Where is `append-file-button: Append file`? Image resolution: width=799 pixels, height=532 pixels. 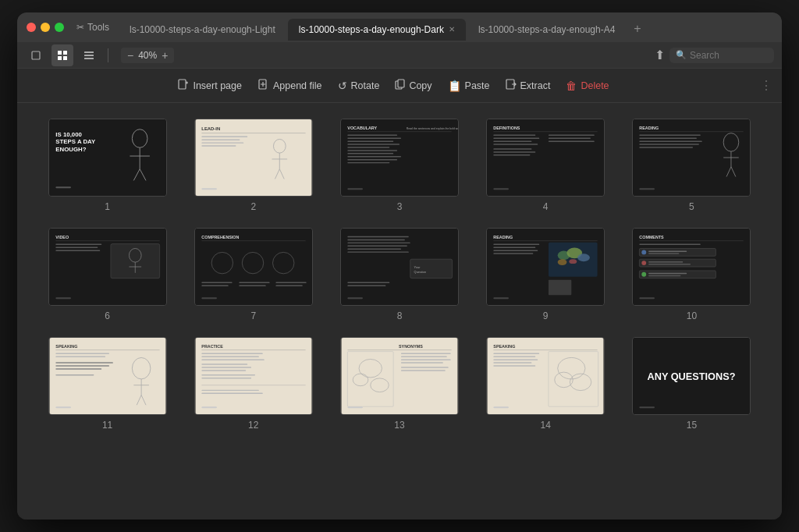 append-file-button: Append file is located at coordinates (290, 86).